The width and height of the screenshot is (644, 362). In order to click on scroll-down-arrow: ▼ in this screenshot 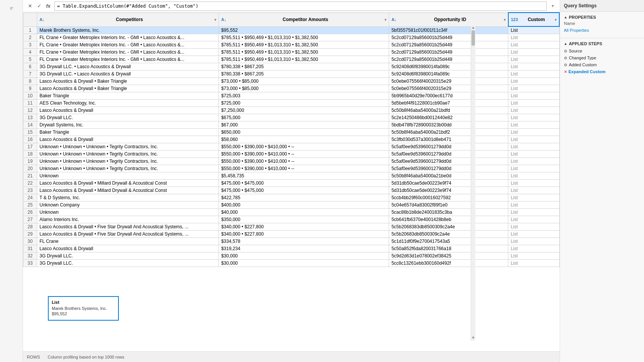, I will do `click(473, 338)`.